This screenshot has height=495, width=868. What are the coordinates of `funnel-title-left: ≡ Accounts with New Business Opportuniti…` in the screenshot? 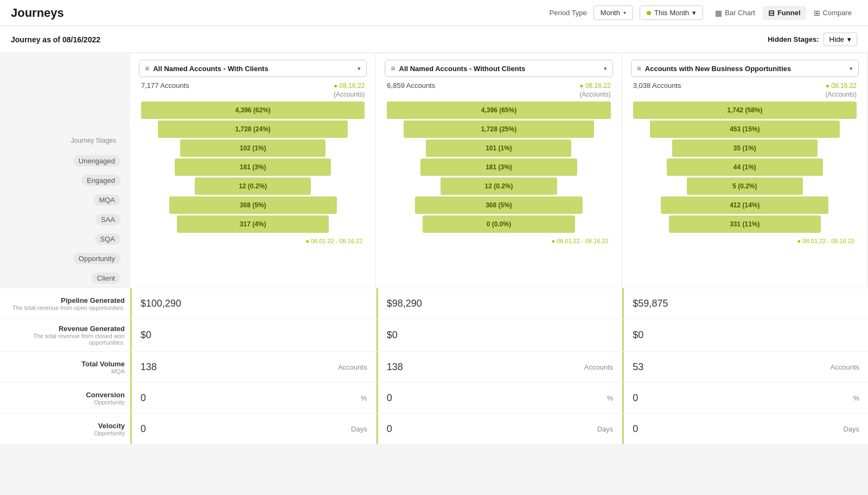 It's located at (714, 68).